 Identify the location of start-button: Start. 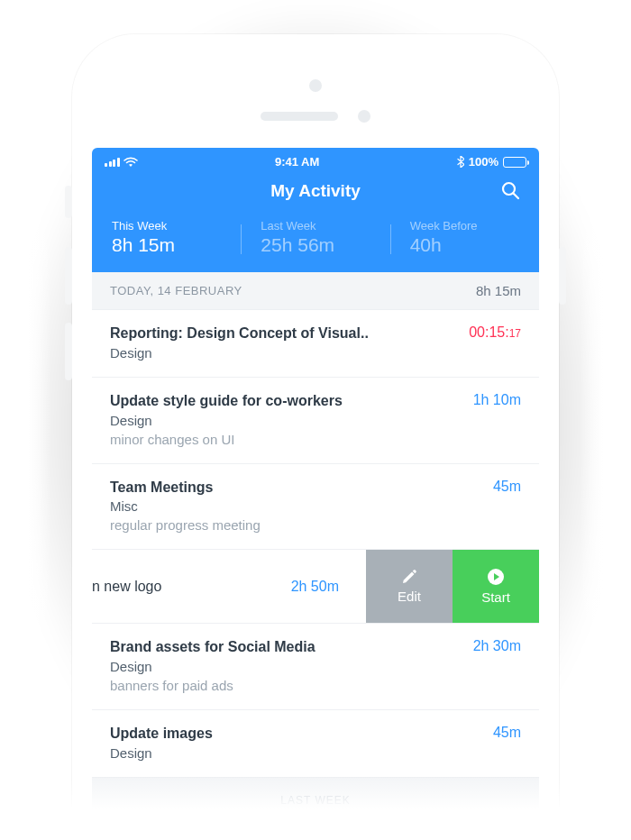
(496, 586).